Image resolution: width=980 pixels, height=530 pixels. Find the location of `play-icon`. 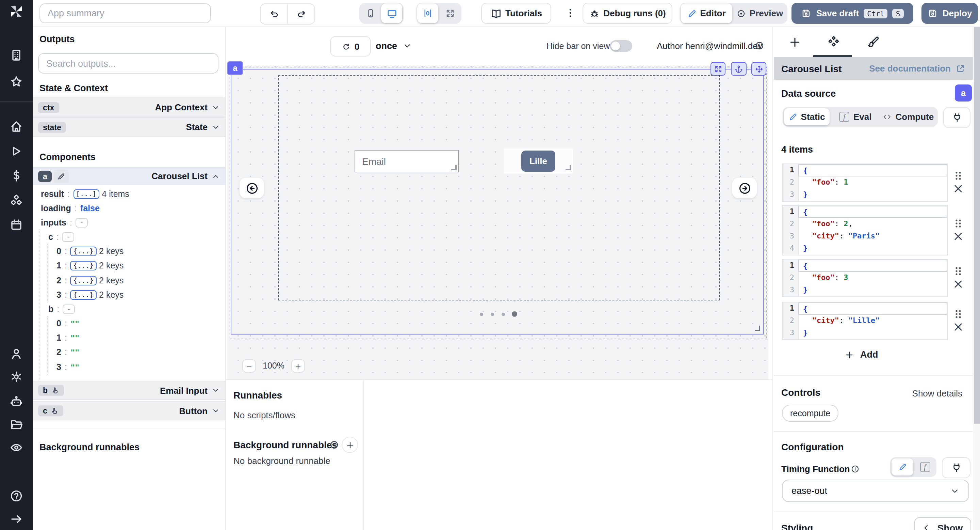

play-icon is located at coordinates (16, 151).